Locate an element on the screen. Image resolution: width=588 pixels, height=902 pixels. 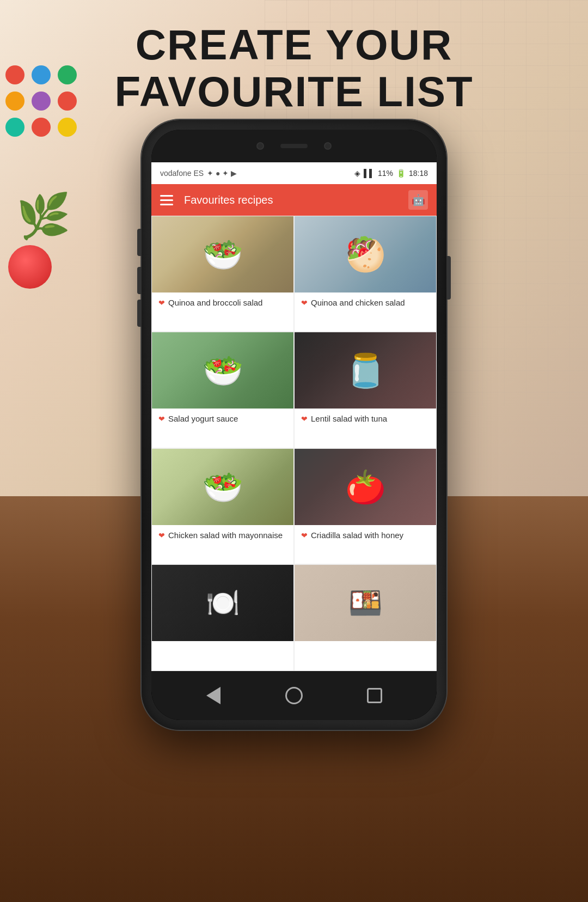
recipe-card: ❤Quinoa and broccoli salad is located at coordinates (223, 273).